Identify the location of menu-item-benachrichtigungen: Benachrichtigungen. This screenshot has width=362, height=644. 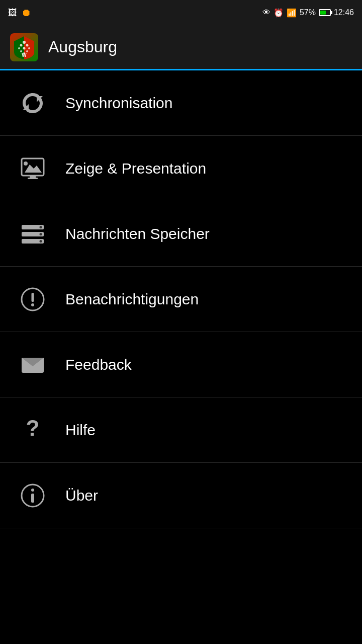
(181, 299).